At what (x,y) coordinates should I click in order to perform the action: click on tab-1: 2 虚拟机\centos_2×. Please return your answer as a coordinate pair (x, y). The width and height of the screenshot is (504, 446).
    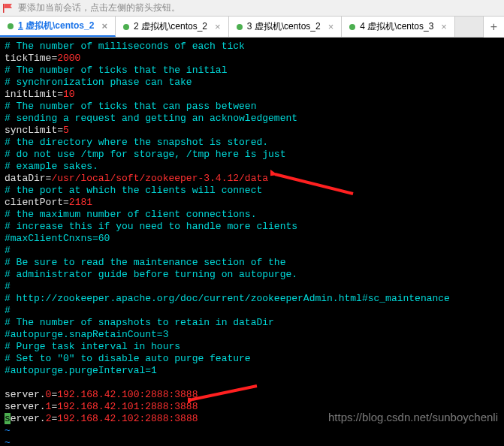
    Looking at the image, I should click on (173, 27).